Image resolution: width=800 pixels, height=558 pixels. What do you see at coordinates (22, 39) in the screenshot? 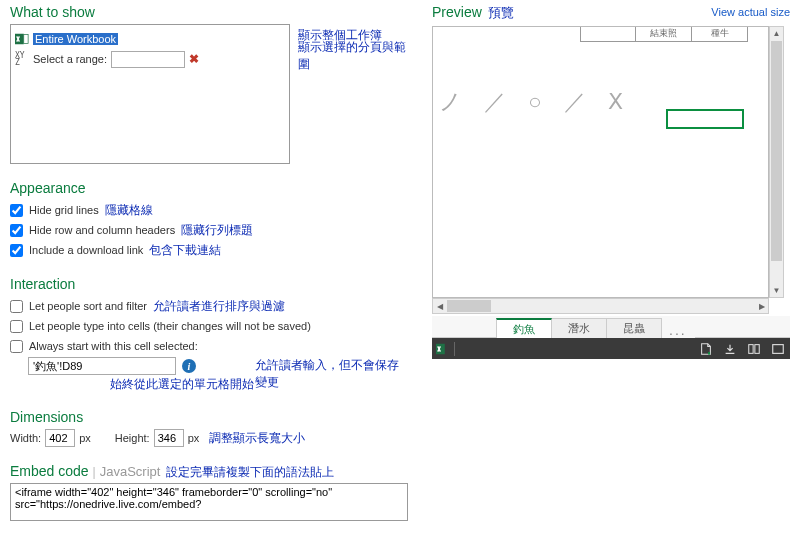
I see `excel-icon` at bounding box center [22, 39].